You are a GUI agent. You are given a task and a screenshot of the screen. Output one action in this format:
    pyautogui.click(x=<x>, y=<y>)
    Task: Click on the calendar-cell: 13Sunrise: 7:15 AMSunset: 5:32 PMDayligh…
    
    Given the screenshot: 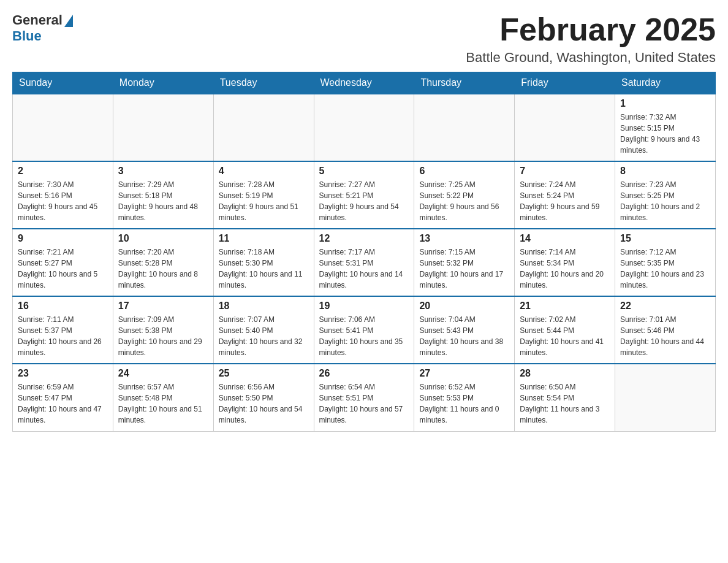 What is the action you would take?
    pyautogui.click(x=464, y=262)
    